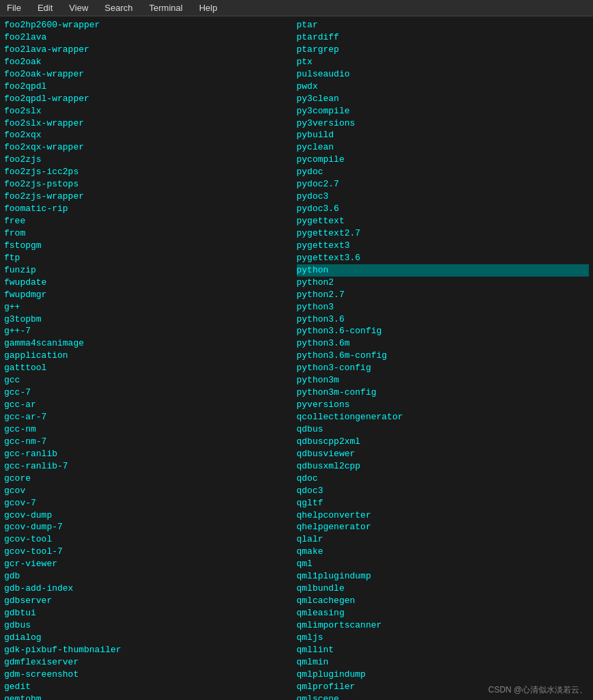 The height and width of the screenshot is (700, 593). Describe the element at coordinates (444, 62) in the screenshot. I see `list-item: ptx` at that location.